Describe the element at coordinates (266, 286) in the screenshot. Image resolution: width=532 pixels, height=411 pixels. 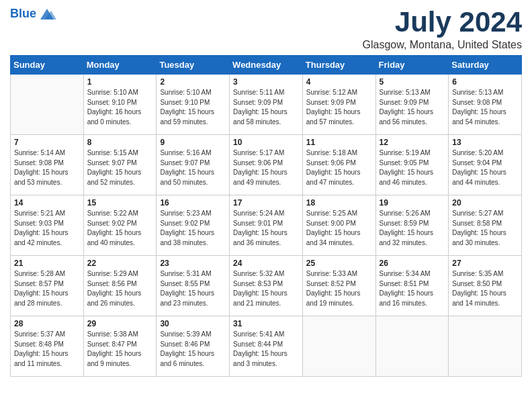
I see `day-cell: 24Sunrise: 5:32 AMSunset: 8:53 PMDayligh…` at that location.